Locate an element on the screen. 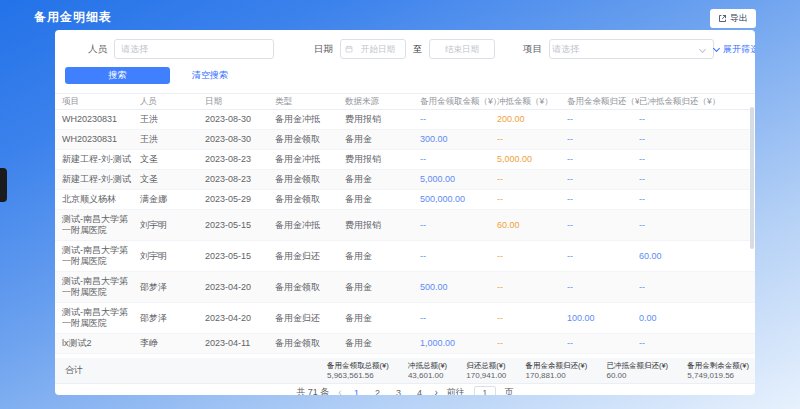 The height and width of the screenshot is (409, 800). summary-item-value: 43,601.00 is located at coordinates (428, 376).